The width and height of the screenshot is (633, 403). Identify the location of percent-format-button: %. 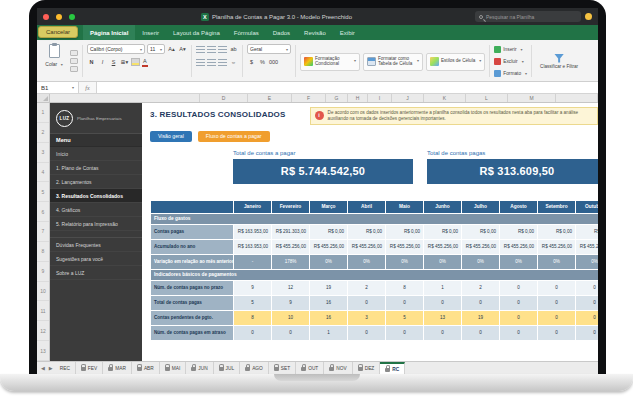
(262, 62).